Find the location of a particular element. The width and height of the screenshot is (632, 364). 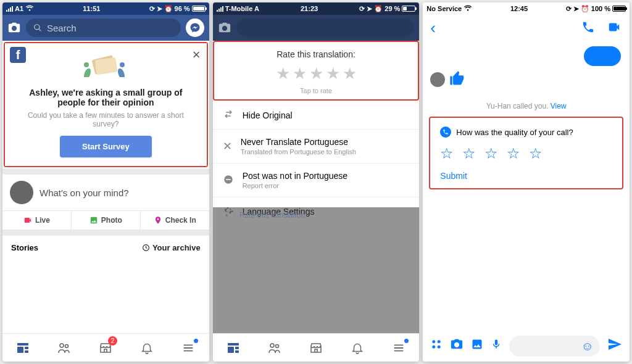

start-survey-button: Start Survey is located at coordinates (106, 147).